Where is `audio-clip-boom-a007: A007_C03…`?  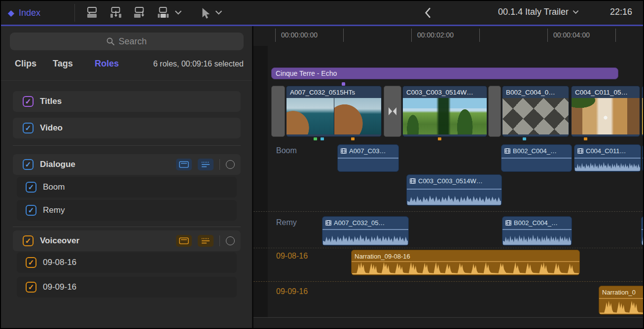
audio-clip-boom-a007: A007_C03… is located at coordinates (368, 158).